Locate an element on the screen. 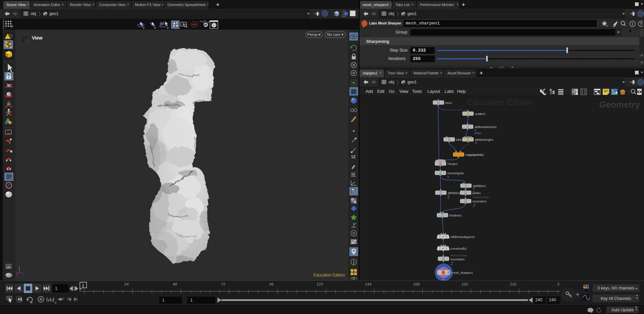 This screenshot has width=644, height=314. svg-text: z is located at coordinates (24, 275).